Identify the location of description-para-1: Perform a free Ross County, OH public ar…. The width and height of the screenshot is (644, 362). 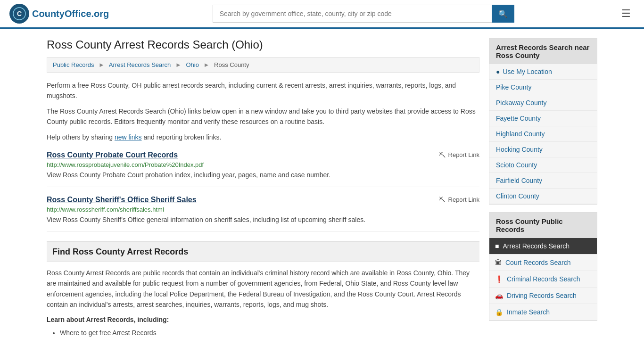
(263, 90).